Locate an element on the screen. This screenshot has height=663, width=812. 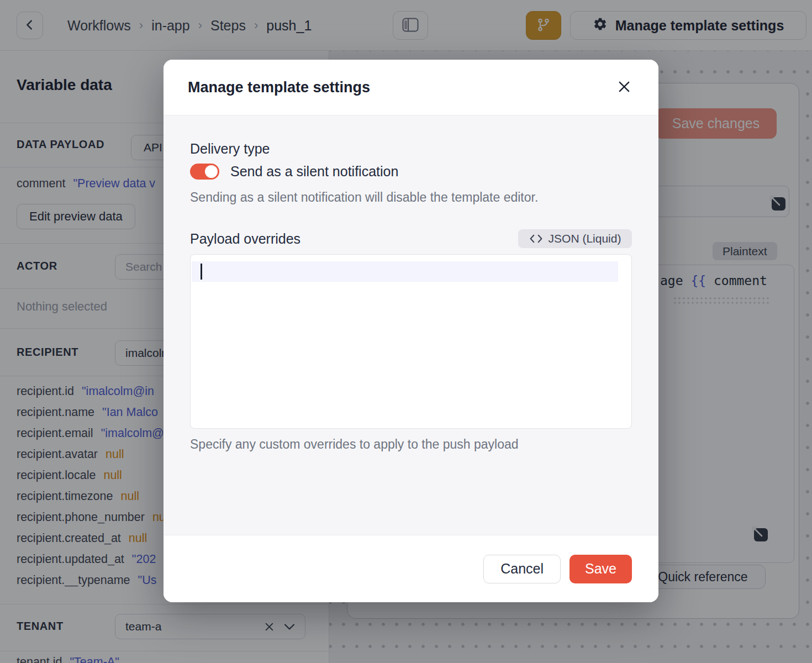
format-badge: JSON (Liquid) is located at coordinates (575, 239).